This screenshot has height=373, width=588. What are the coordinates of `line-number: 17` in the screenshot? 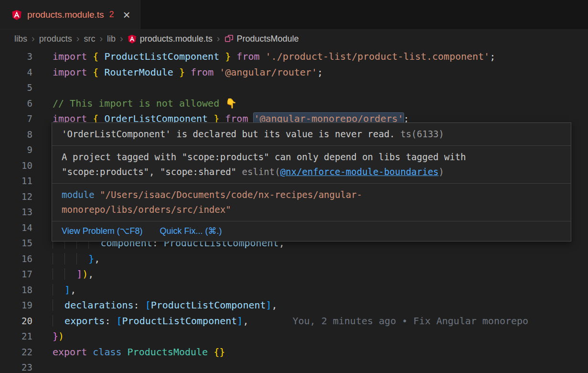 It's located at (16, 274).